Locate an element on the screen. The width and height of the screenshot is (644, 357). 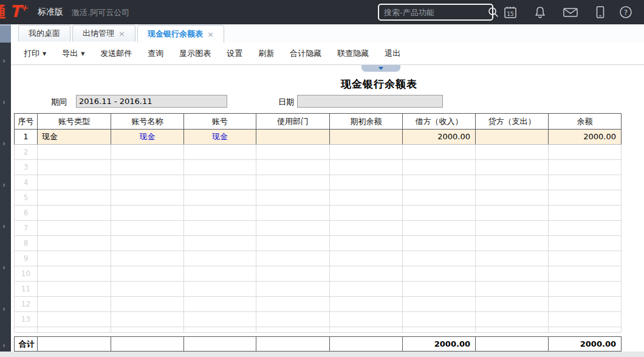
bell-icon is located at coordinates (540, 12).